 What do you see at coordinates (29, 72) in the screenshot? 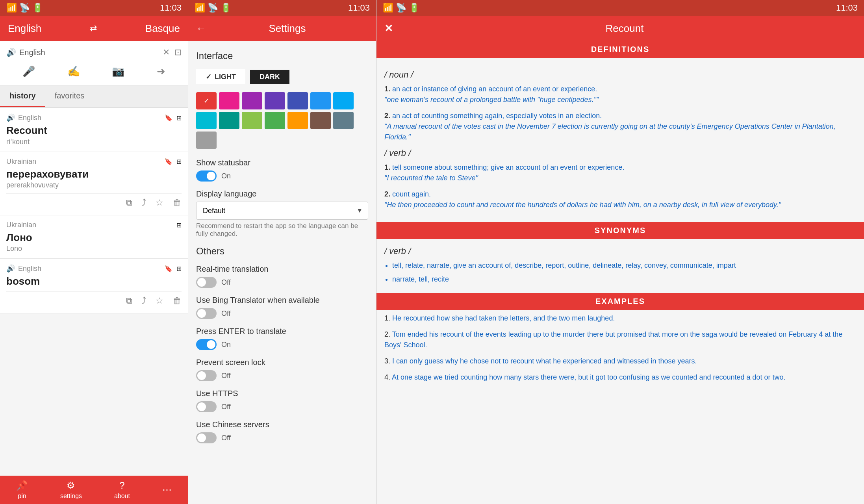
I see `microphone-icon: 🎤` at bounding box center [29, 72].